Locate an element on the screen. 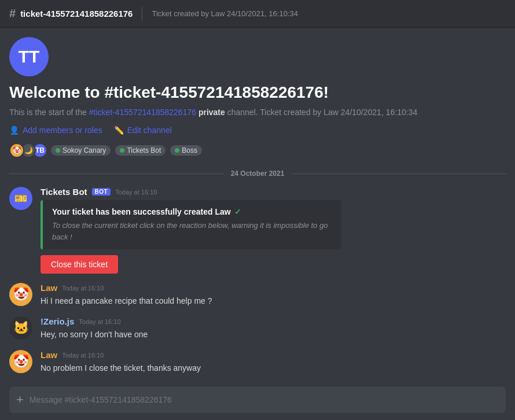  avatar-sokoy: 🤡 is located at coordinates (17, 150).